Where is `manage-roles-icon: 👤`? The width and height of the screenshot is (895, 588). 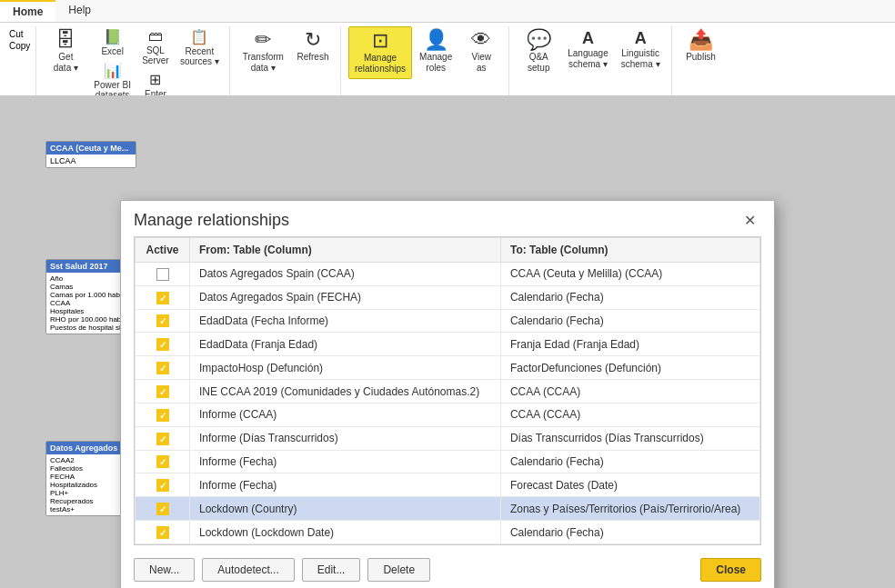 manage-roles-icon: 👤 is located at coordinates (437, 40).